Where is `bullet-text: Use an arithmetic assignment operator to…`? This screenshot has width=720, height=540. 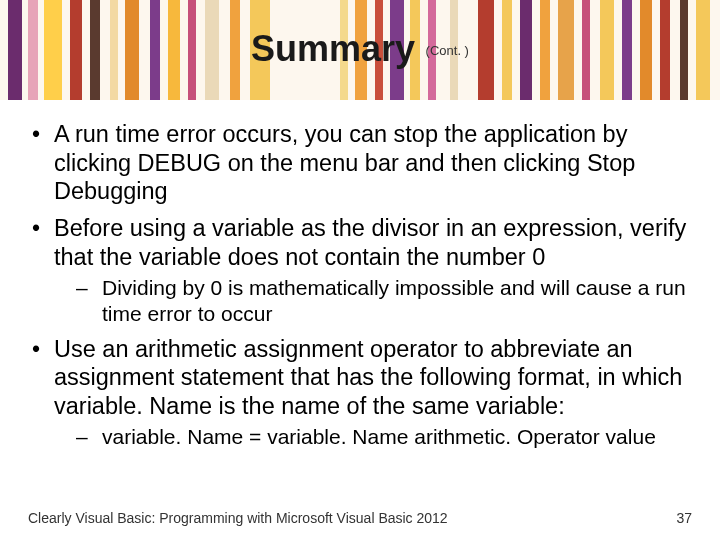
bullet-text: Use an arithmetic assignment operator to… is located at coordinates (368, 378).